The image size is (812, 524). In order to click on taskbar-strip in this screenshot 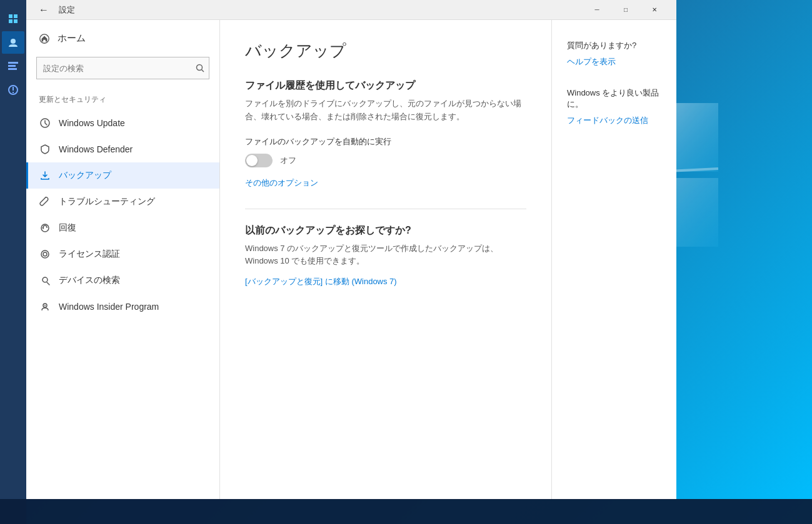, I will do `click(13, 262)`.